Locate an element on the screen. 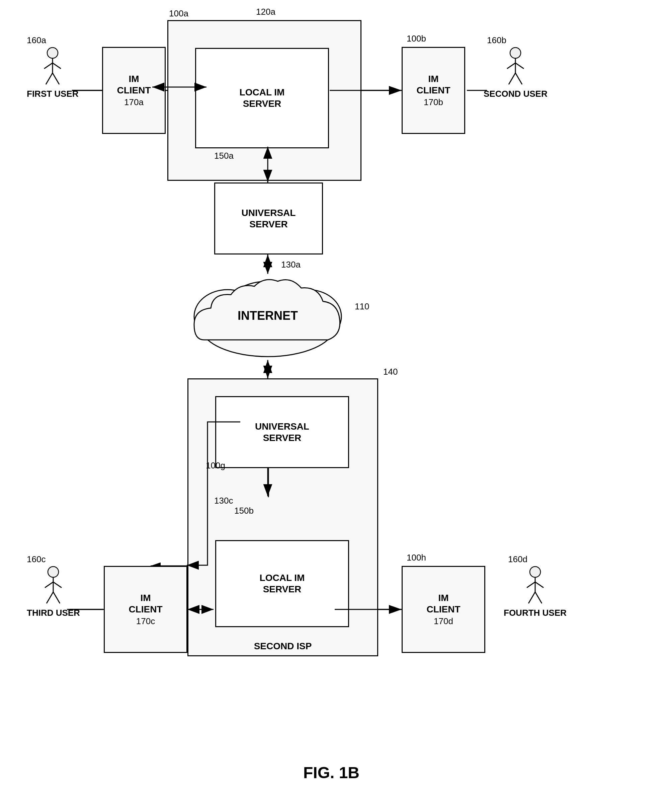 This screenshot has height=812, width=662. first-user-figure is located at coordinates (53, 67).